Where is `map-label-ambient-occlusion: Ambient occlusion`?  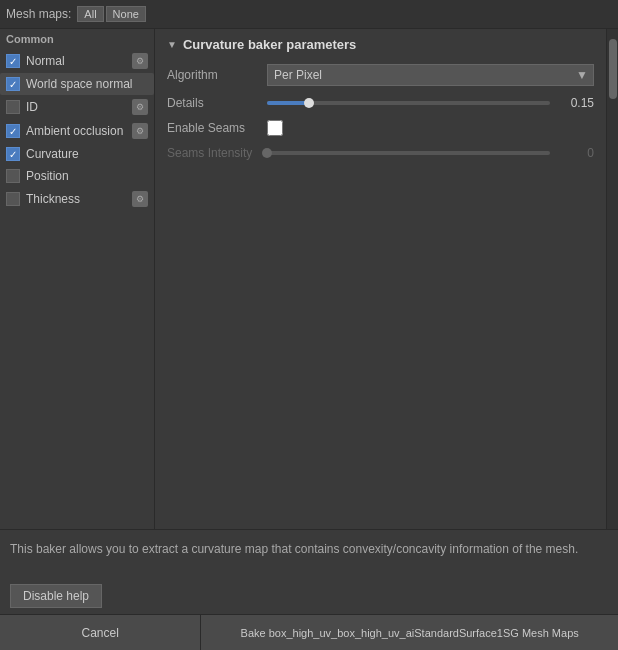
map-label-ambient-occlusion: Ambient occlusion is located at coordinates (79, 131).